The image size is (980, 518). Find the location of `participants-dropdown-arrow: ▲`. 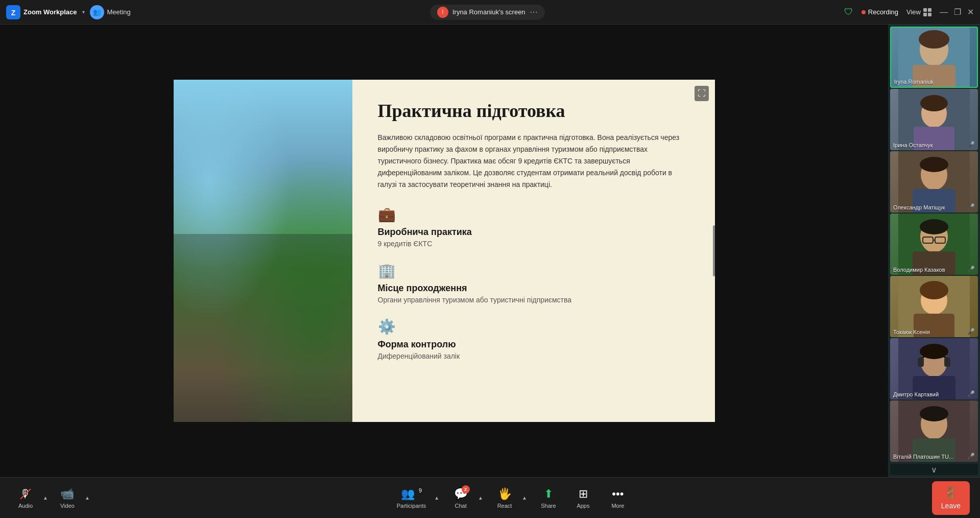

participants-dropdown-arrow: ▲ is located at coordinates (437, 498).